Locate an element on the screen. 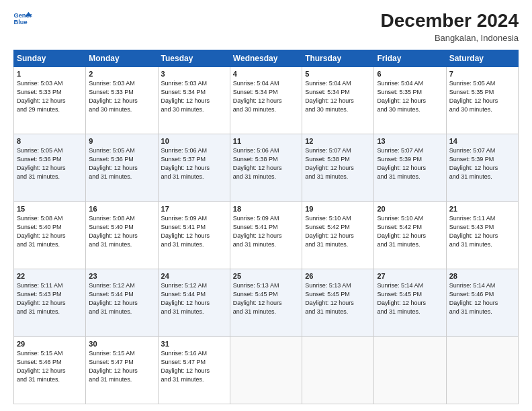 This screenshot has height=411, width=532. calendar-cell: 6Sunrise: 5:04 AMSunset: 5:35 PMDaylight… is located at coordinates (410, 100).